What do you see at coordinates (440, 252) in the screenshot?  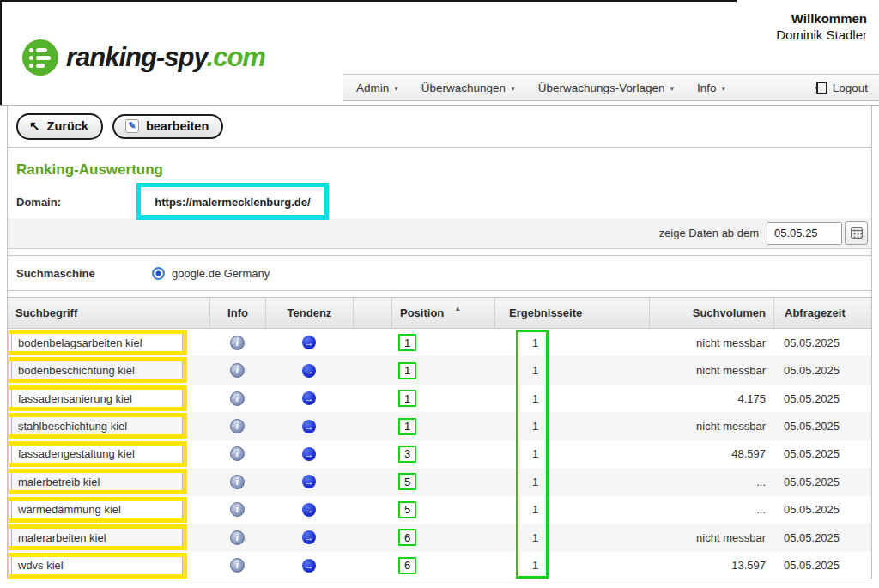 I see `section-spacer` at bounding box center [440, 252].